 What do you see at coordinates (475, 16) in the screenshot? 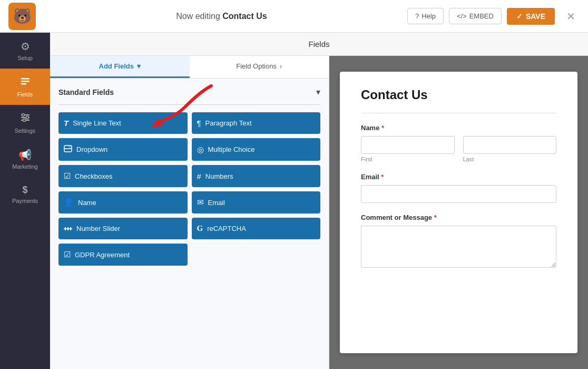
I see `embed-button: </> EMBED` at bounding box center [475, 16].